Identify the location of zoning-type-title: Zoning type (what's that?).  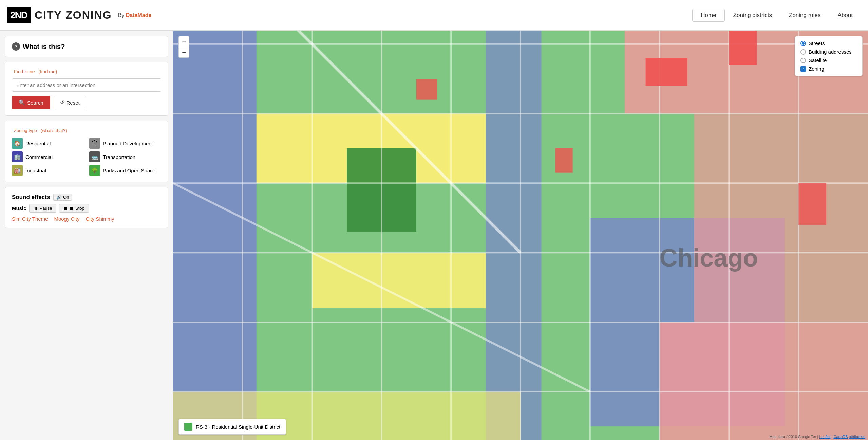
(87, 130).